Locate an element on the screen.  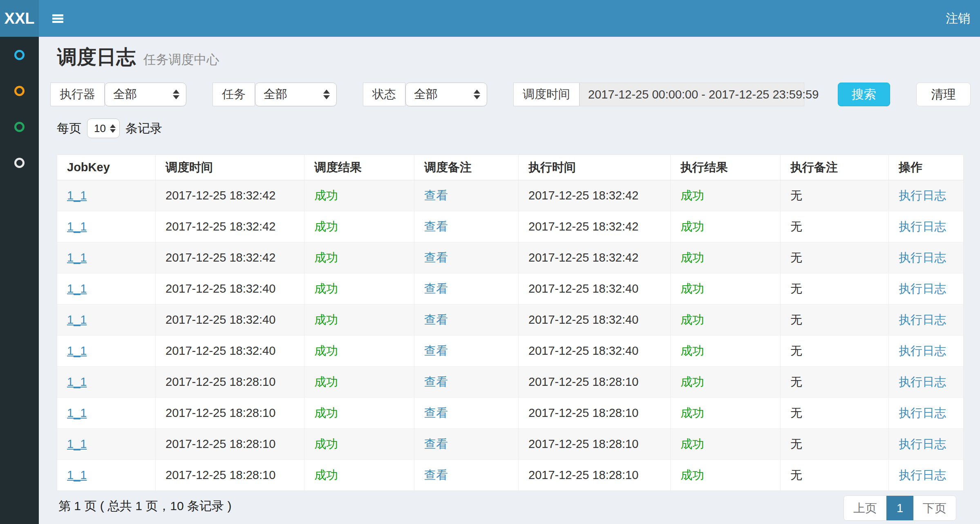
job-select: 全部 is located at coordinates (296, 94).